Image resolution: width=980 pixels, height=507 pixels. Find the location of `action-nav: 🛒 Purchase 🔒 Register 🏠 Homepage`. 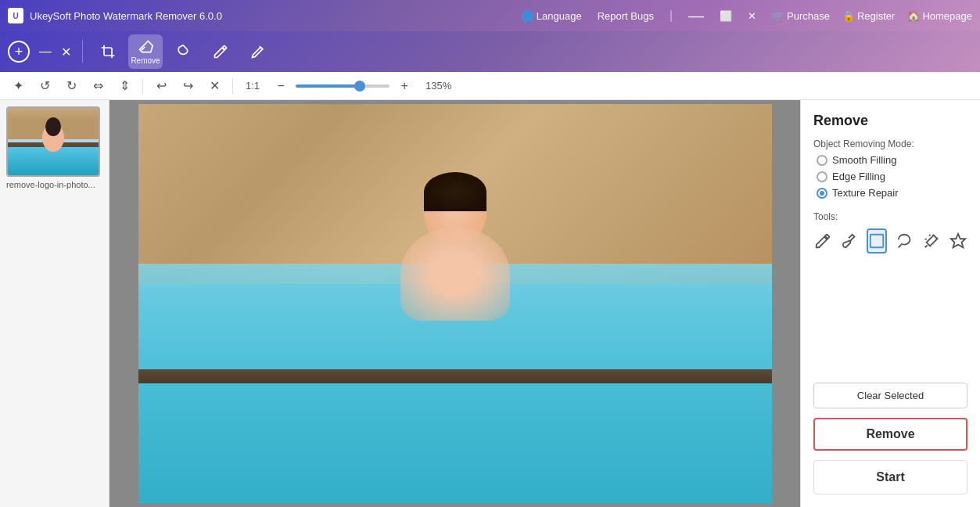

action-nav: 🛒 Purchase 🔒 Register 🏠 Homepage is located at coordinates (872, 16).